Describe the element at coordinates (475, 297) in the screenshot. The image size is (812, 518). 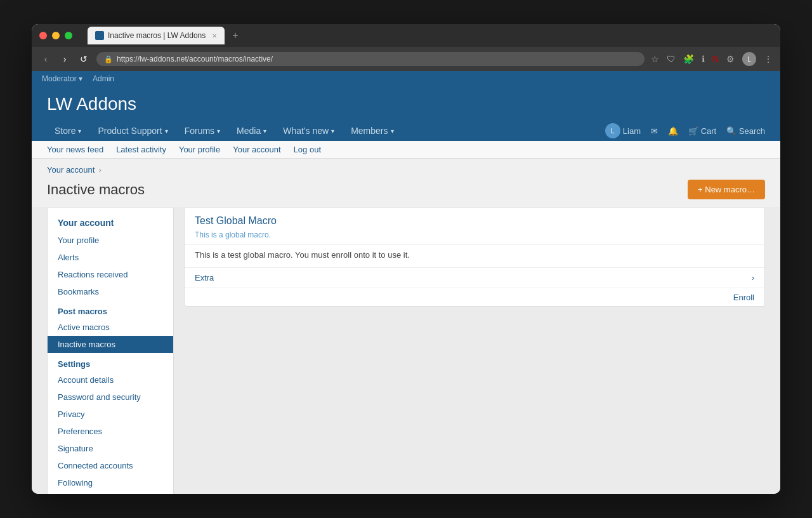
I see `macro-footer: Enroll` at that location.